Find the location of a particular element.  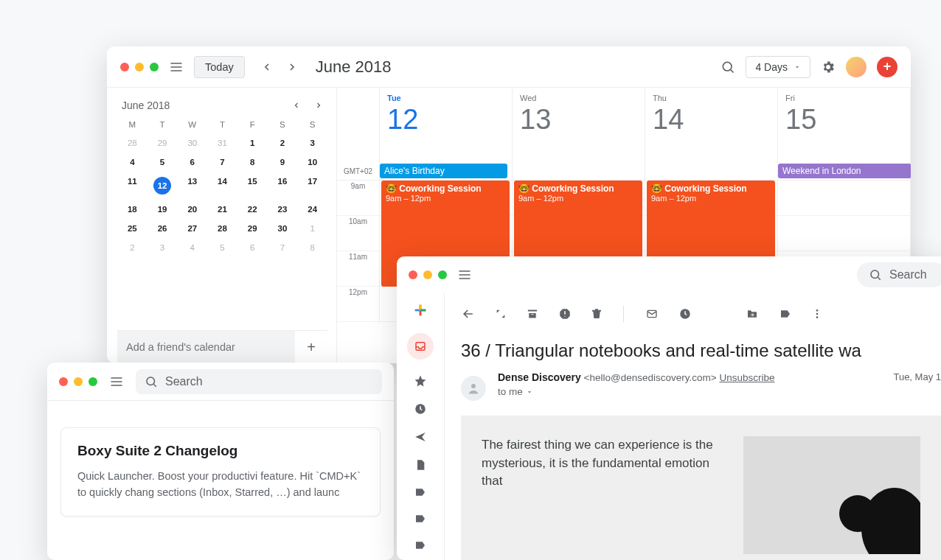

mini-day: 25 is located at coordinates (133, 228).